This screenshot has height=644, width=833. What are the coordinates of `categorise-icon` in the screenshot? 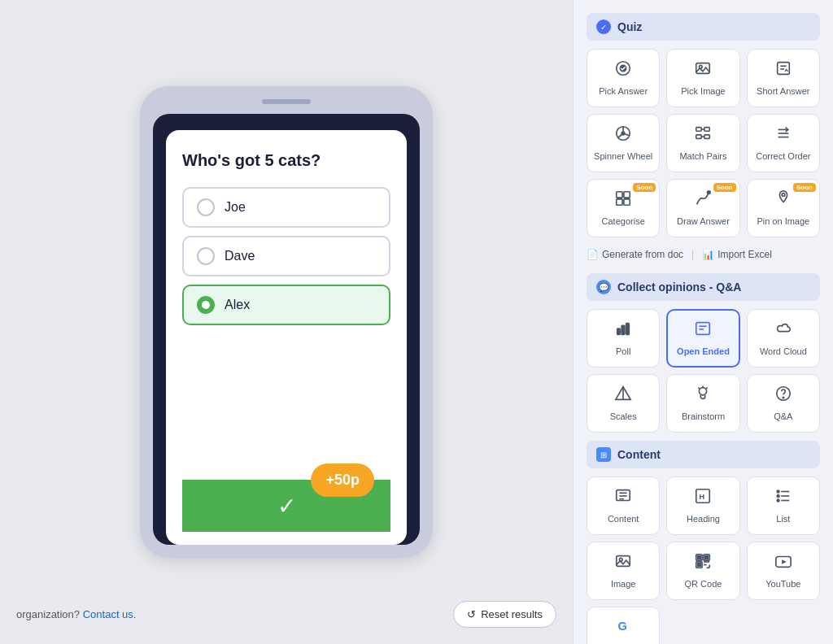 It's located at (623, 200).